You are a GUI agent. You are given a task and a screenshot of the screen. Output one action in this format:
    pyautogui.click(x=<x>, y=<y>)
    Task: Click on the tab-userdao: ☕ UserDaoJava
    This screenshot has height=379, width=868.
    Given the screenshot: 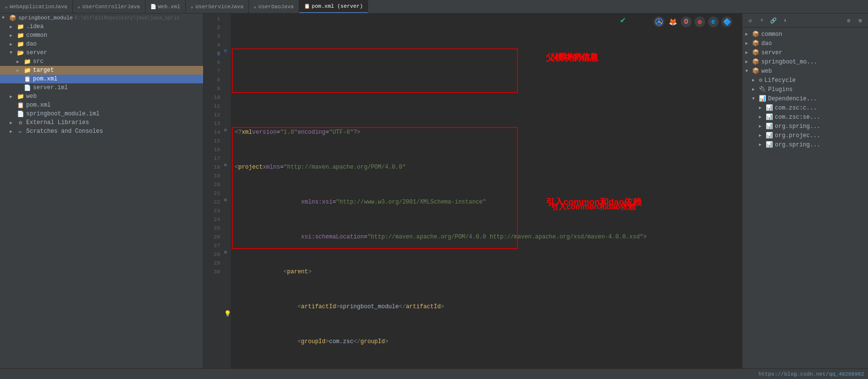 What is the action you would take?
    pyautogui.click(x=274, y=7)
    